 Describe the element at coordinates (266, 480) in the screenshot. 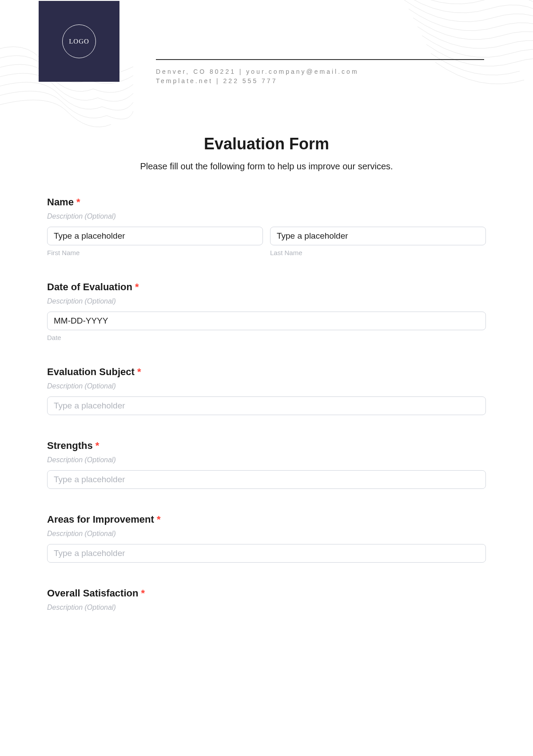

I see `strengths-input` at that location.